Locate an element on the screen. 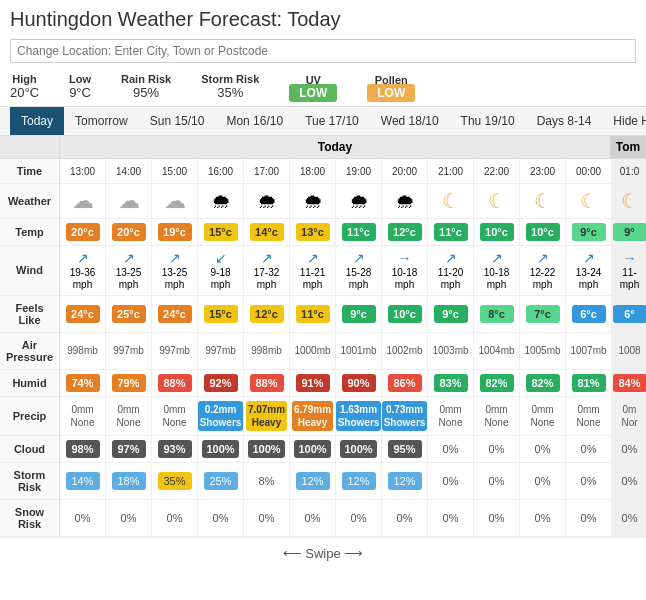 This screenshot has width=646, height=600. nav-tab-days-8-14: Days 8-14 is located at coordinates (564, 121).